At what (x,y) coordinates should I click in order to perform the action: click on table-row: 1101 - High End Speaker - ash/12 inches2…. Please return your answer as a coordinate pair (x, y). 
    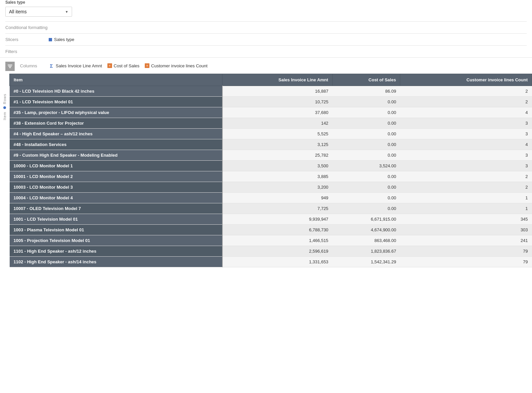
    Looking at the image, I should click on (271, 251).